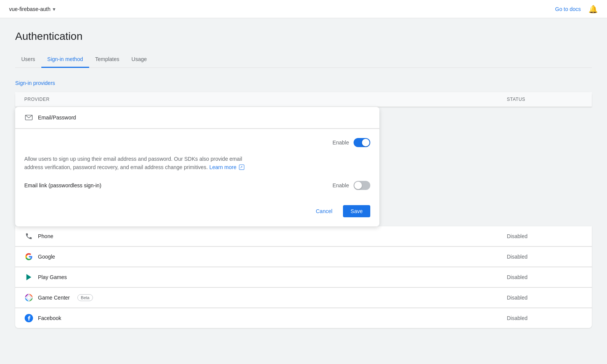 Image resolution: width=607 pixels, height=364 pixels. Describe the element at coordinates (545, 99) in the screenshot. I see `col-header-status: Status` at that location.